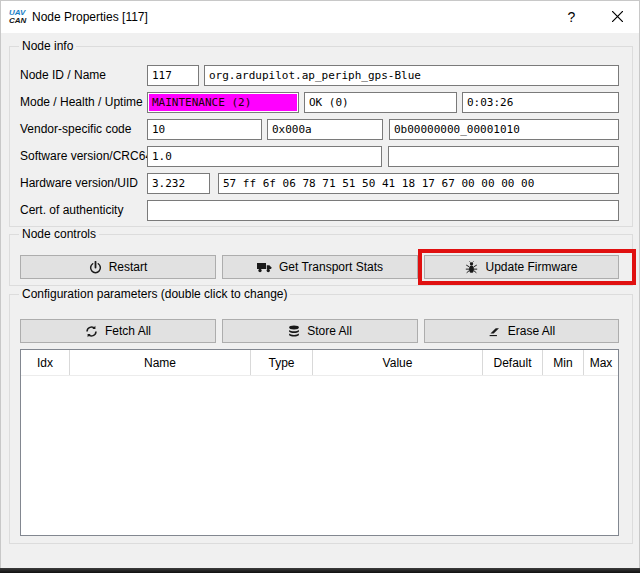 The height and width of the screenshot is (573, 640). Describe the element at coordinates (160, 362) in the screenshot. I see `header-name: Name` at that location.